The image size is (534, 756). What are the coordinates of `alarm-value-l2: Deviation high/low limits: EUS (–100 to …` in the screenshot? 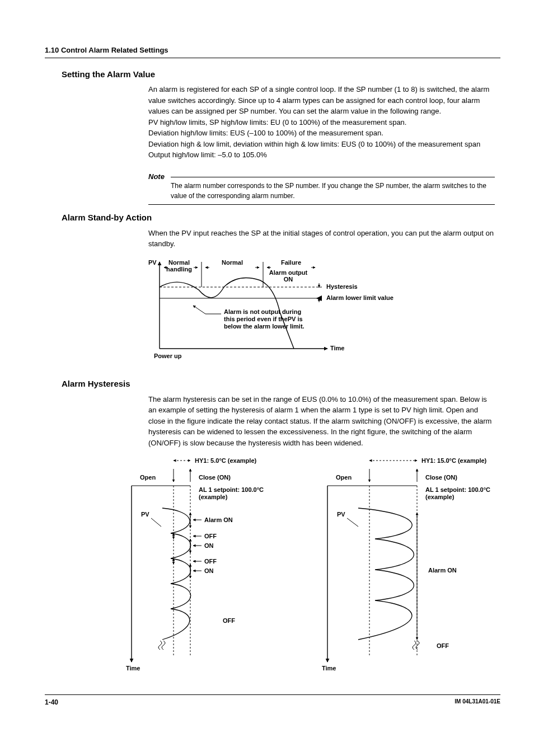 It's located at (266, 133).